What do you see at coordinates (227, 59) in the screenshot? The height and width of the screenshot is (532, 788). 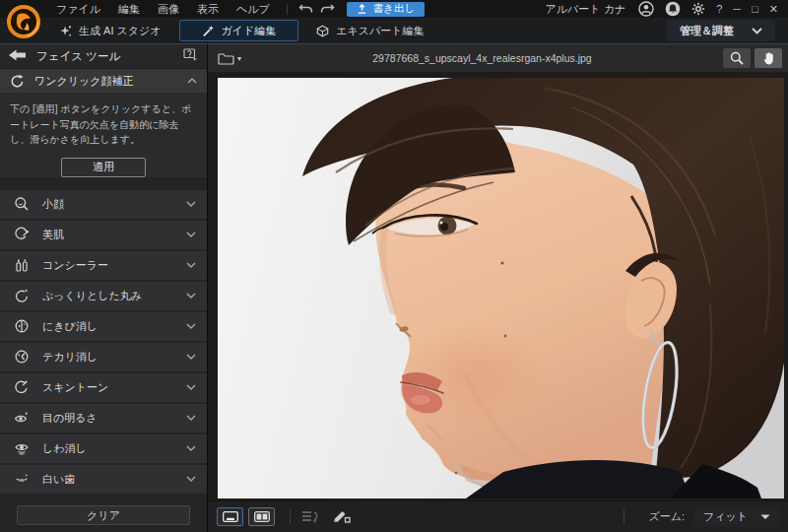 I see `folder-icon` at bounding box center [227, 59].